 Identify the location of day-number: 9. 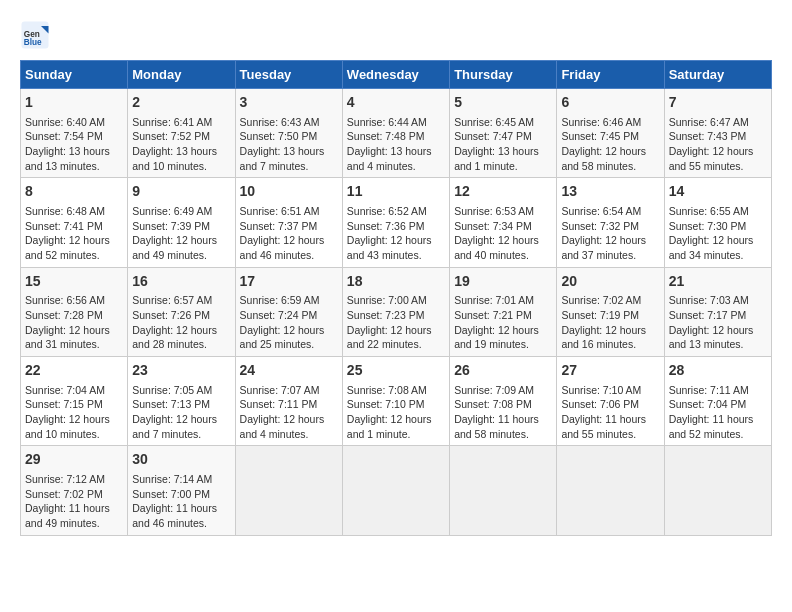
(181, 192).